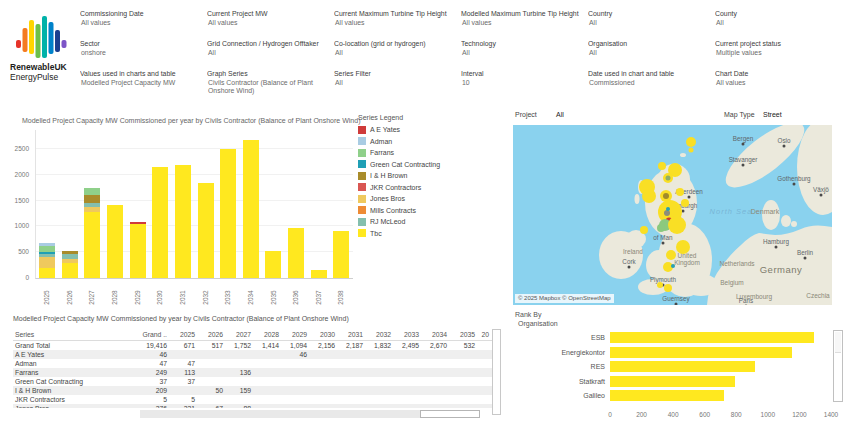  I want to click on filter-date-used-in-chart-and-table: Date used in chart and tableCommissioned, so click(652, 85).